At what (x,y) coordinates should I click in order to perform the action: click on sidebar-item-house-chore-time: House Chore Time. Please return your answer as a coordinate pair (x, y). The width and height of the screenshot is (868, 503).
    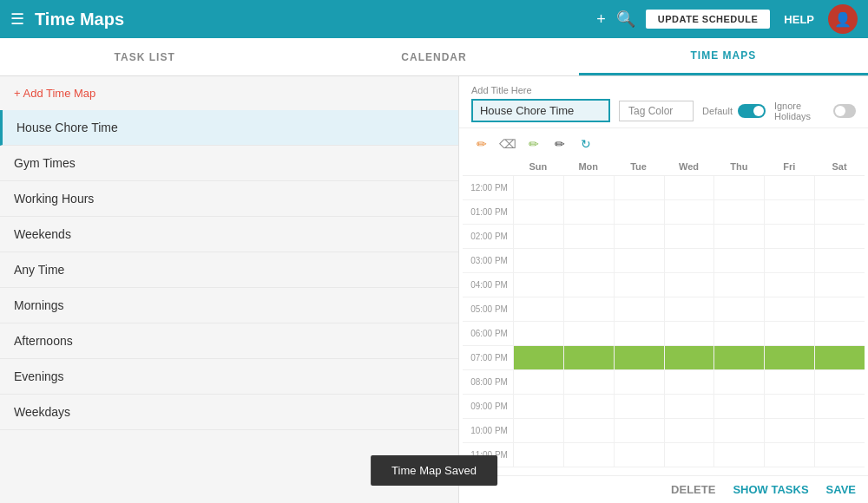
    Looking at the image, I should click on (229, 128).